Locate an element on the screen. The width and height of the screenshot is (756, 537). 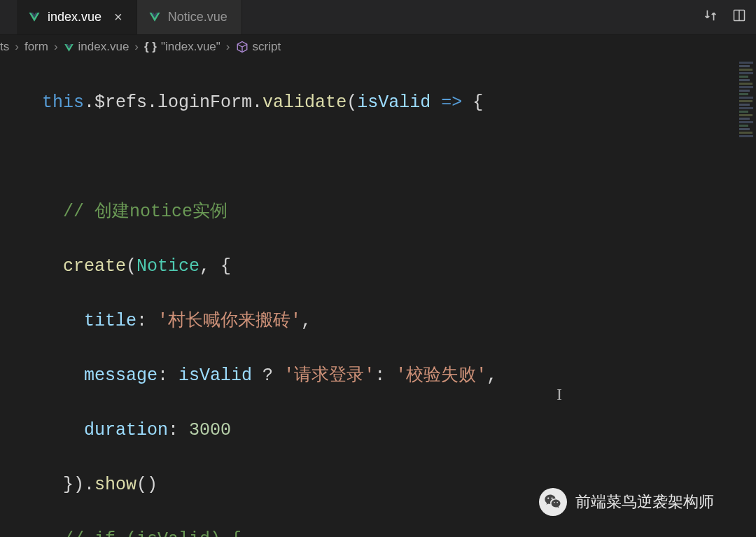
tab-label: Notice.vue is located at coordinates (197, 17).